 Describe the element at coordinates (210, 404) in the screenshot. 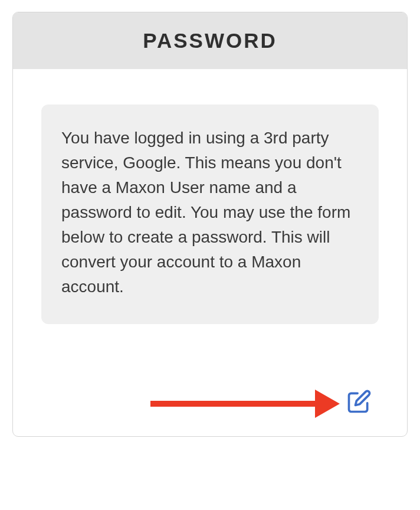

I see `edit-row` at that location.